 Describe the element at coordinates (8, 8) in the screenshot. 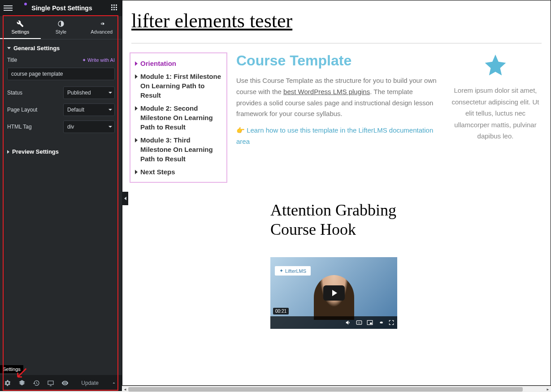

I see `menu-icon` at that location.